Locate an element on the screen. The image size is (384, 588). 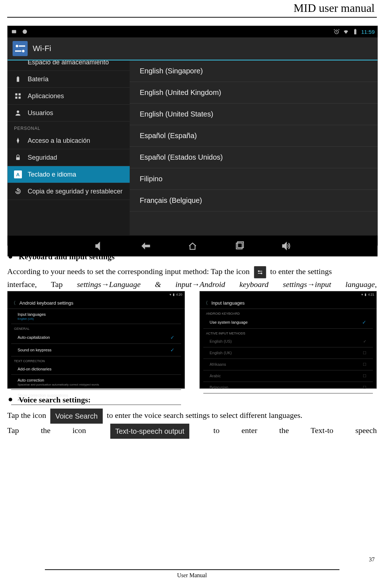
sidebar-item-apps: Aplicaciones is located at coordinates (69, 96).